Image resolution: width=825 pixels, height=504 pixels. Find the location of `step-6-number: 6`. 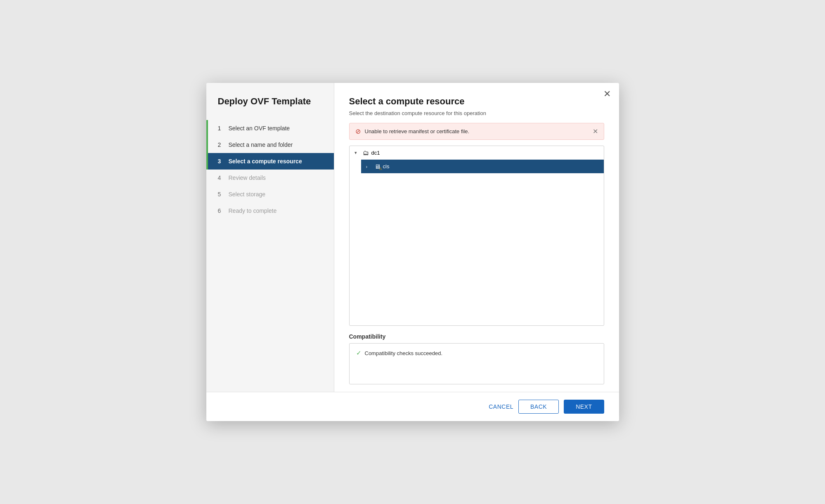

step-6-number: 6 is located at coordinates (221, 211).